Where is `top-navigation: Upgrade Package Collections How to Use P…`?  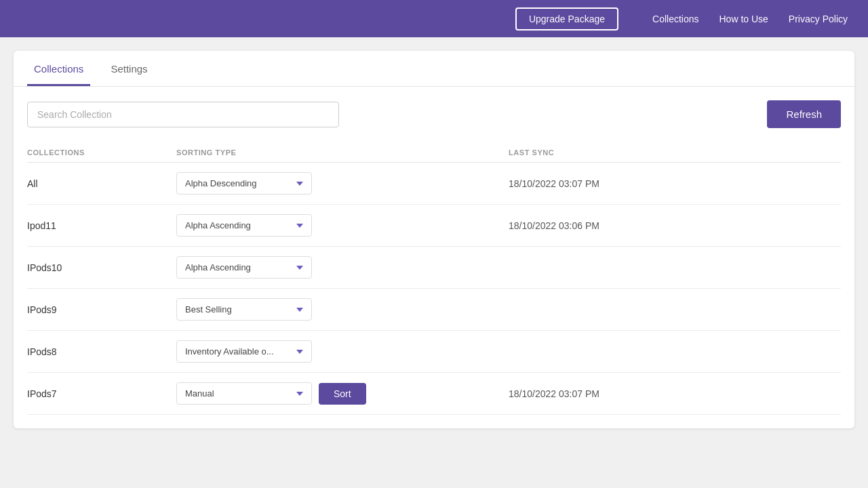
top-navigation: Upgrade Package Collections How to Use P… is located at coordinates (434, 19).